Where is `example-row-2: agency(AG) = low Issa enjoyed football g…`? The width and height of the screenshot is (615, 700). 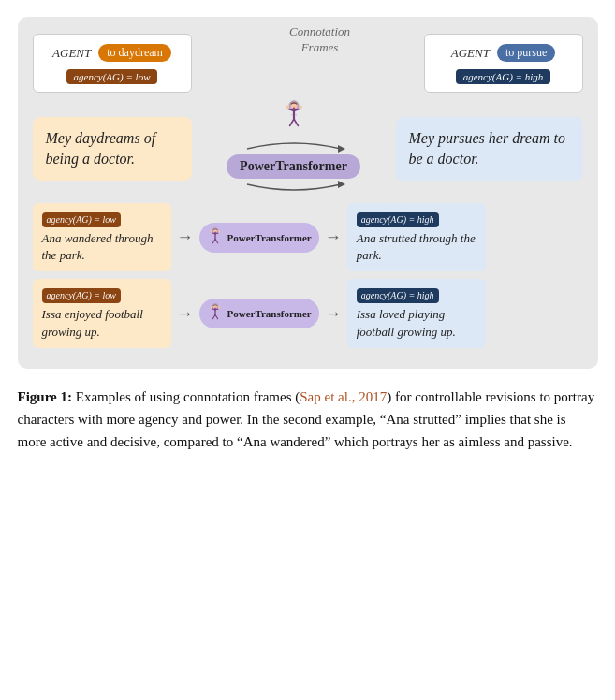 example-row-2: agency(AG) = low Issa enjoyed football g… is located at coordinates (308, 313).